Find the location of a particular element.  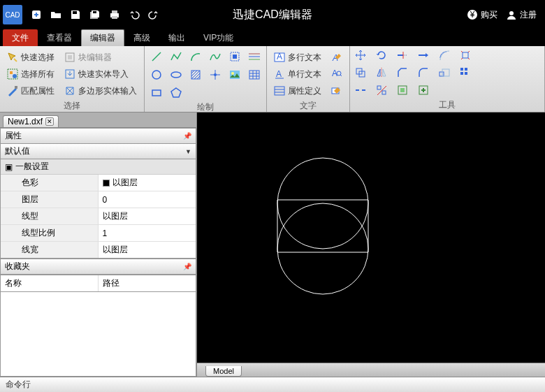

menu-vip: VIP功能 is located at coordinates (218, 38).